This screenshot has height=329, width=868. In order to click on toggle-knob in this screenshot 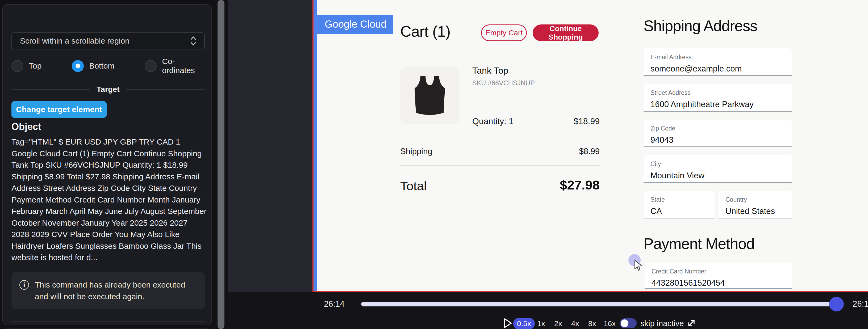, I will do `click(625, 323)`.